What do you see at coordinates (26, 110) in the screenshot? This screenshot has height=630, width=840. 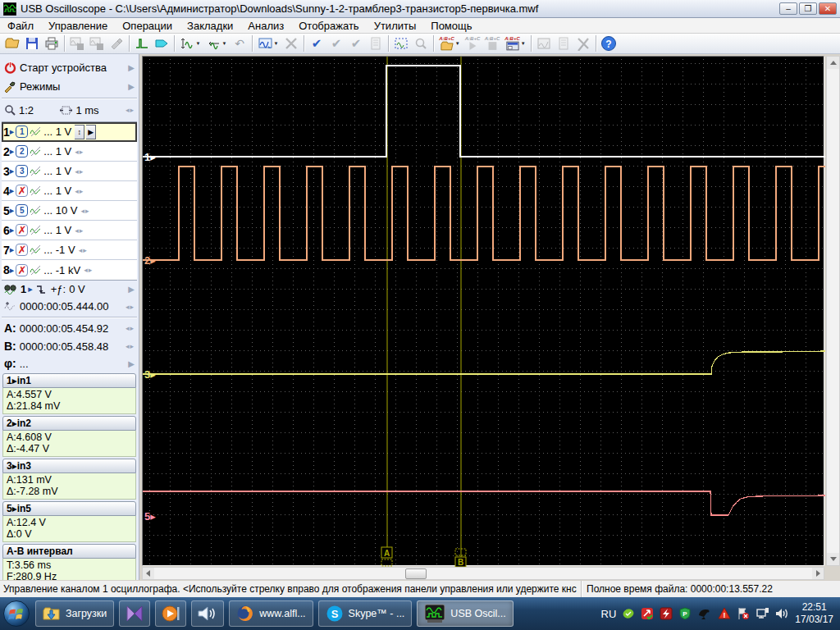 I see `zoom-ratio-value: 1:2` at bounding box center [26, 110].